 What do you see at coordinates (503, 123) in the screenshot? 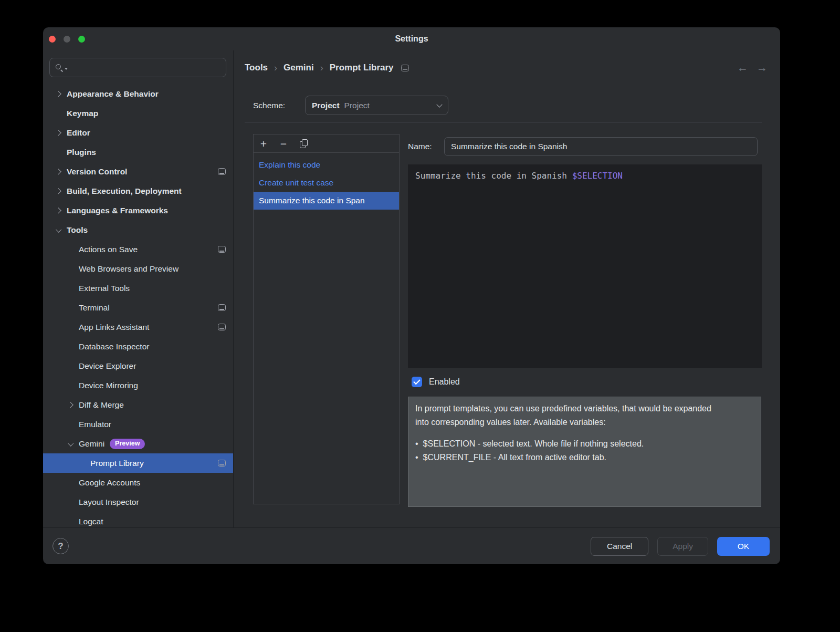
I see `divider` at bounding box center [503, 123].